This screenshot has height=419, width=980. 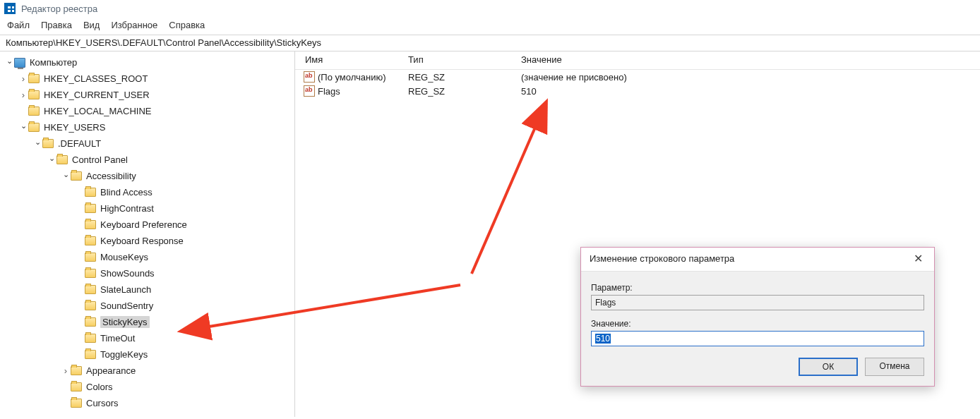 What do you see at coordinates (125, 322) in the screenshot?
I see `tree-label: StickyKeys` at bounding box center [125, 322].